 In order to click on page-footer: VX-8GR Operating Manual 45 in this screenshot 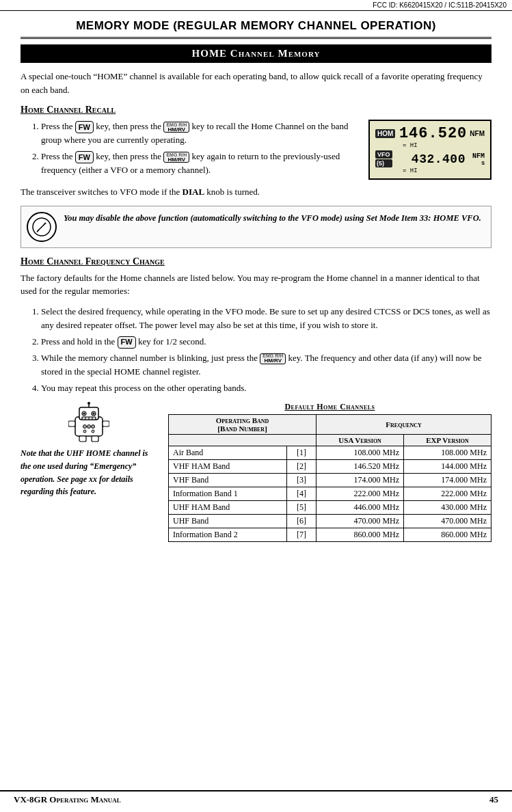, I will do `click(256, 798)`.